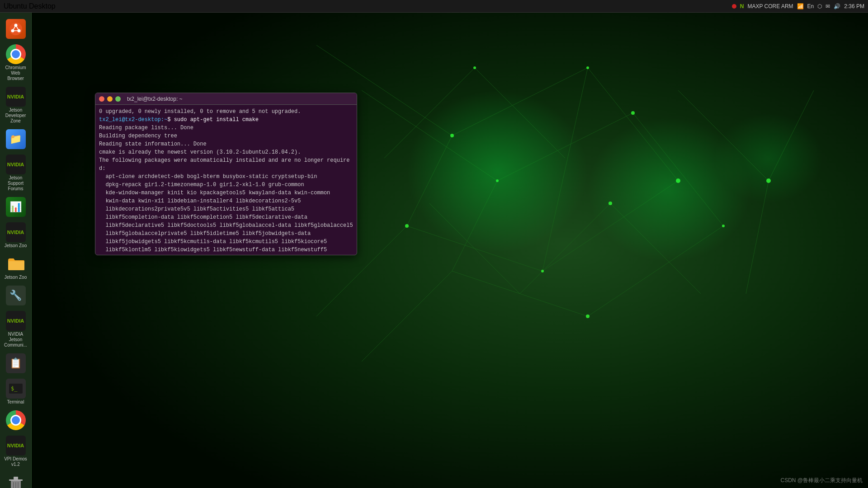 Image resolution: width=868 pixels, height=488 pixels. Describe the element at coordinates (30, 6) in the screenshot. I see `taskbar-title: Ubuntu Desktop` at that location.